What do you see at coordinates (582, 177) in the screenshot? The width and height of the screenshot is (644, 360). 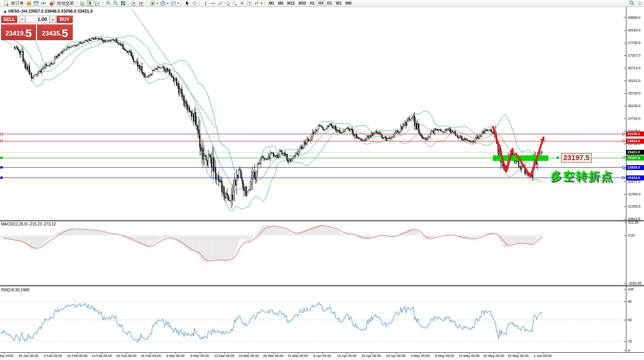 I see `turning-point-annotation: 多空转折点` at bounding box center [582, 177].